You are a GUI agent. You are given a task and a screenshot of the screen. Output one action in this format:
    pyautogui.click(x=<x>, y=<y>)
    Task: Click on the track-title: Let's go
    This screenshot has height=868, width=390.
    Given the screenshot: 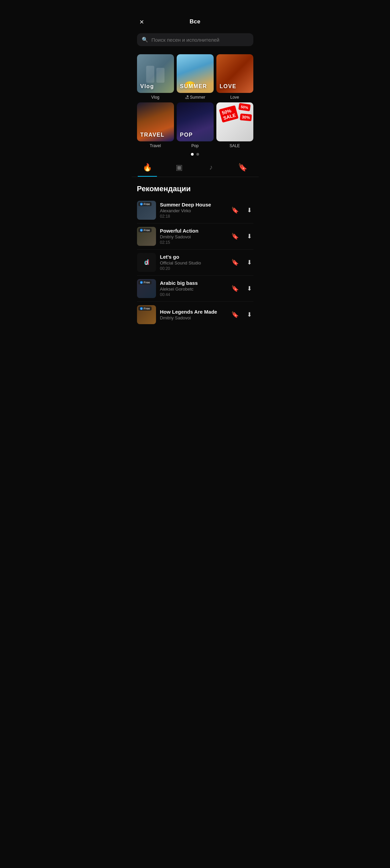 What is the action you would take?
    pyautogui.click(x=193, y=257)
    